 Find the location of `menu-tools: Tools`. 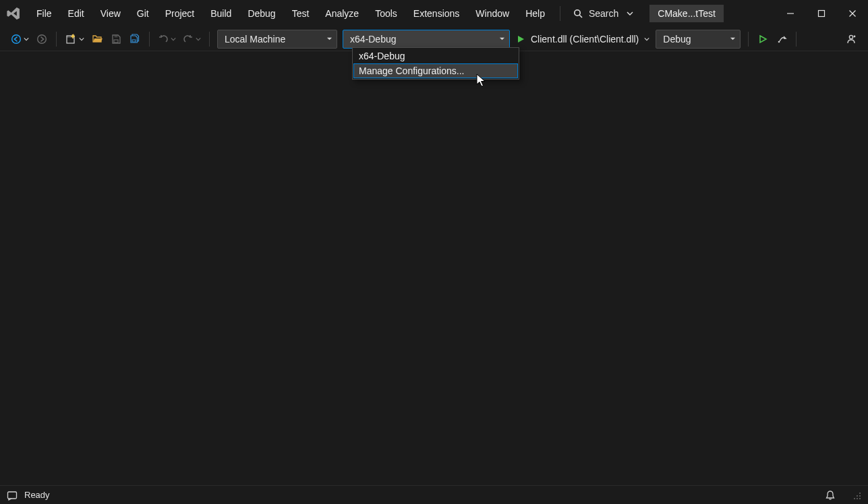

menu-tools: Tools is located at coordinates (386, 13).